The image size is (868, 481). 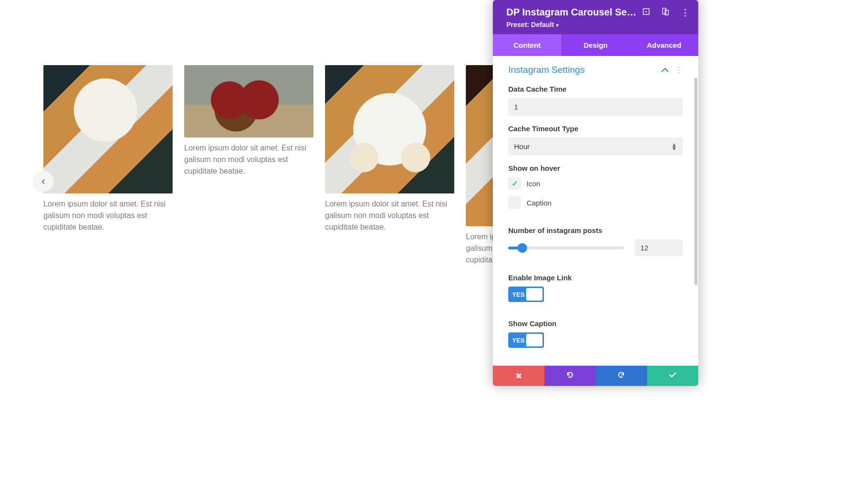 I want to click on caption-checkbox: ✓, so click(x=515, y=203).